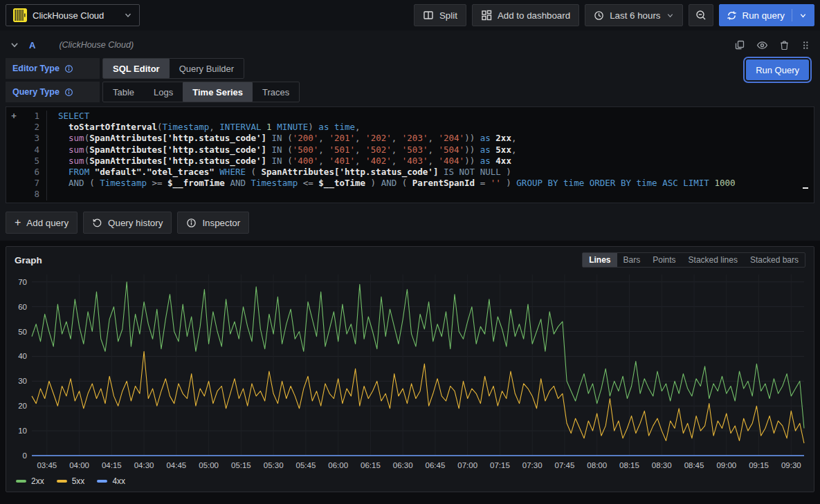 This screenshot has width=820, height=504. What do you see at coordinates (410, 138) in the screenshot?
I see `code-line-3: 3 sum(SpanAttributes['http.status_code']…` at bounding box center [410, 138].